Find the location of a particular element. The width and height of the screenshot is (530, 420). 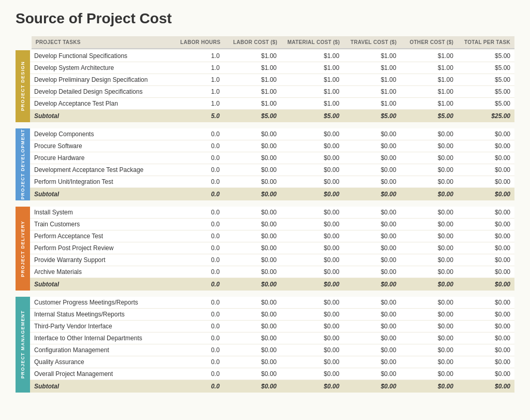

col-header-material-cost: MATERIAL COST ($) is located at coordinates (313, 42).